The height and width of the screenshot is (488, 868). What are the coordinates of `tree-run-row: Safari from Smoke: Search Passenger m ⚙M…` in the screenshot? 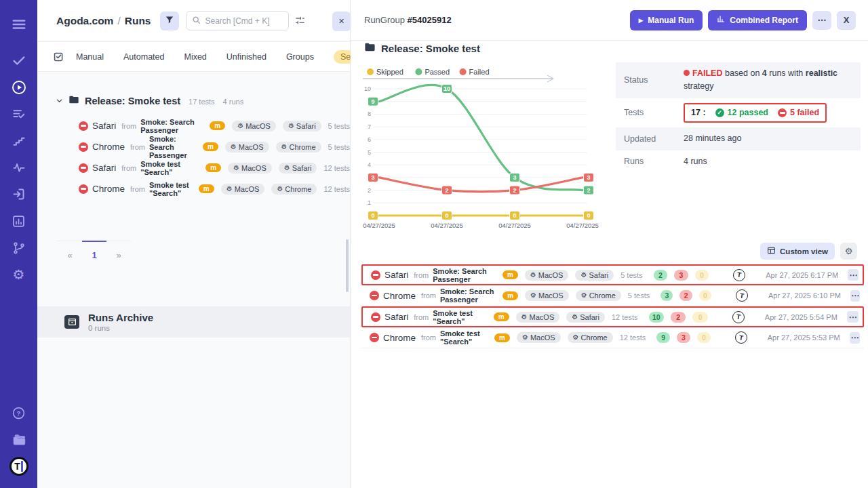 It's located at (194, 126).